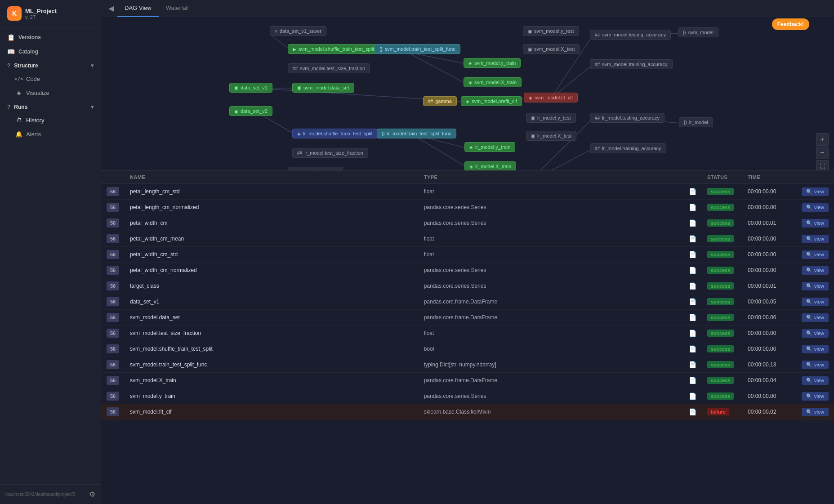 The image size is (834, 504). I want to click on settings-icon: ⚙, so click(92, 495).